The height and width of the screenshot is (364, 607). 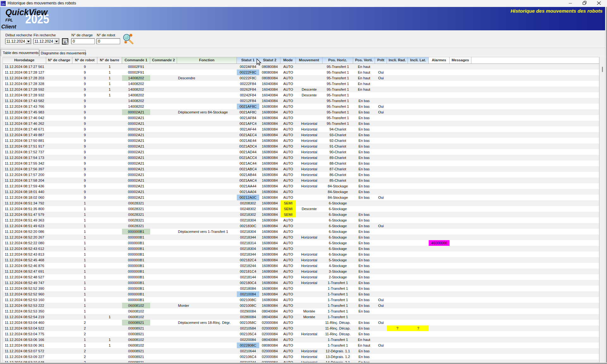 I want to click on svg-text: 31, so click(x=65, y=42).